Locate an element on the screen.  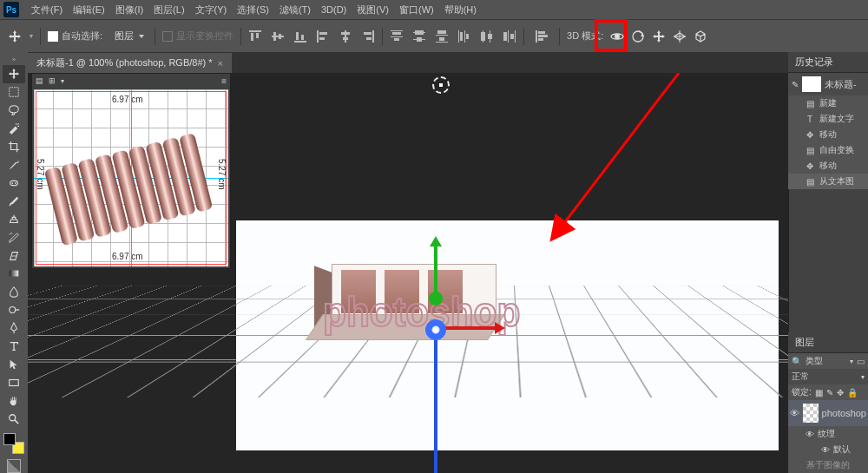
menu-layer: 图层(L) is located at coordinates (168, 10).